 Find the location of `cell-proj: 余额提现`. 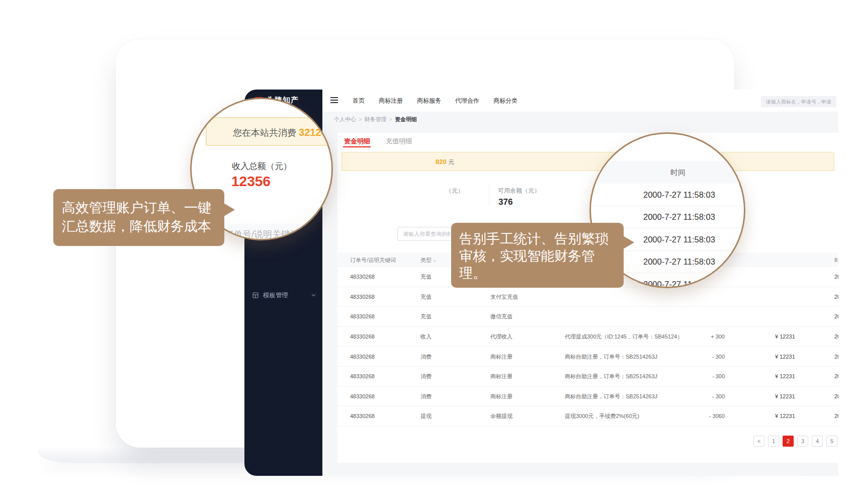

cell-proj: 余额提现 is located at coordinates (501, 416).